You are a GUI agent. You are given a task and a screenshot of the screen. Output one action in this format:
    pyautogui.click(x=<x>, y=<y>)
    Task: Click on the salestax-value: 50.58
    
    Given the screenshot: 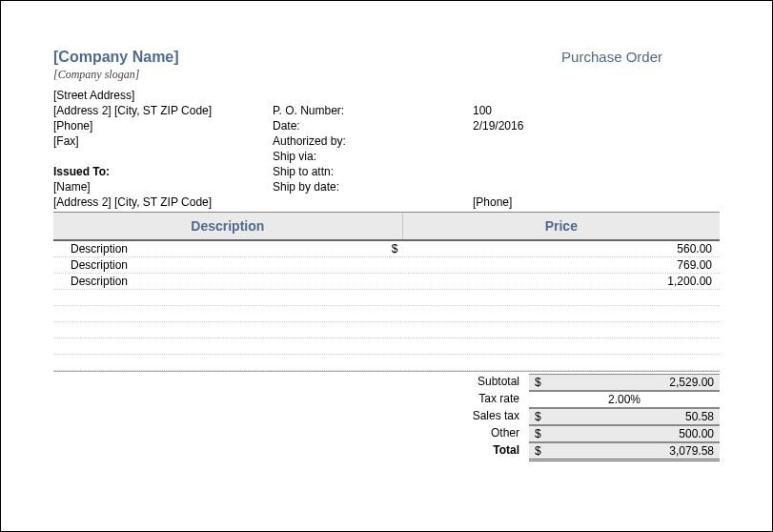 What is the action you would take?
    pyautogui.click(x=634, y=417)
    